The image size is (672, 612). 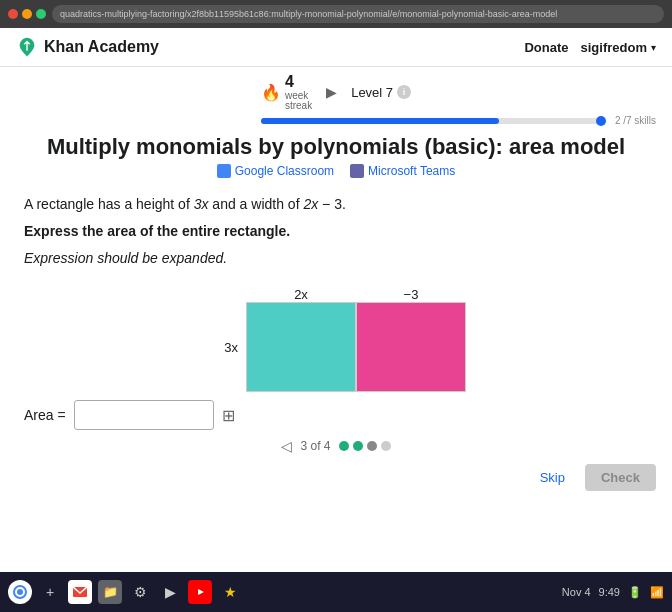 What do you see at coordinates (170, 592) in the screenshot?
I see `media-icon: ▶` at bounding box center [170, 592].